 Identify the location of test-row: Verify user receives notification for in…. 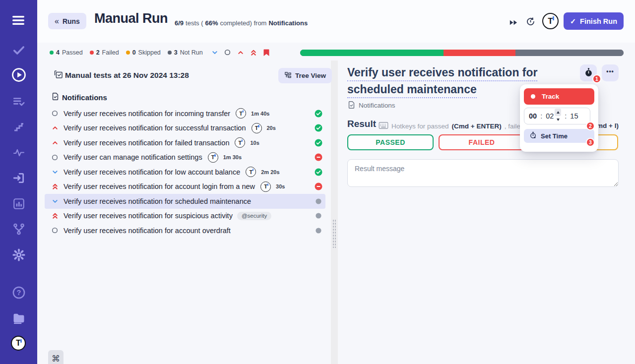
(185, 114).